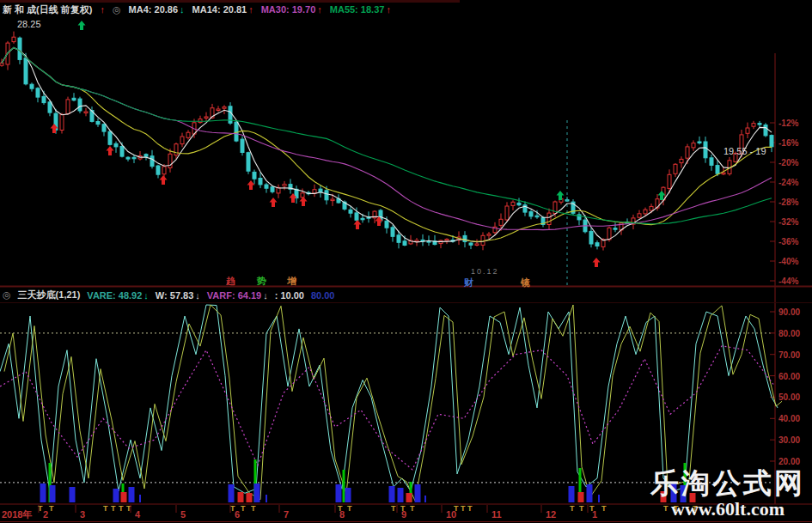 This screenshot has height=523, width=812. I want to click on high-price-label: 28.25, so click(29, 24).